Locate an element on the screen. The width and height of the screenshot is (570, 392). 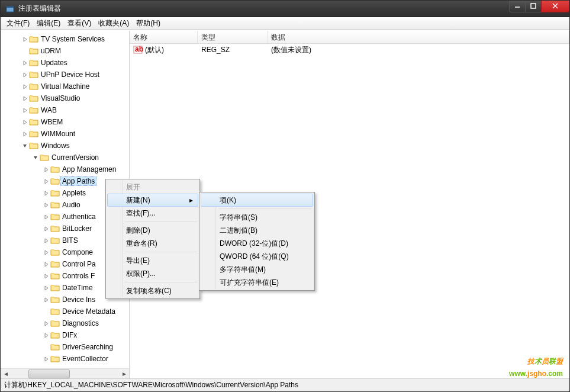
col-name: 名称 is located at coordinates (163, 37).